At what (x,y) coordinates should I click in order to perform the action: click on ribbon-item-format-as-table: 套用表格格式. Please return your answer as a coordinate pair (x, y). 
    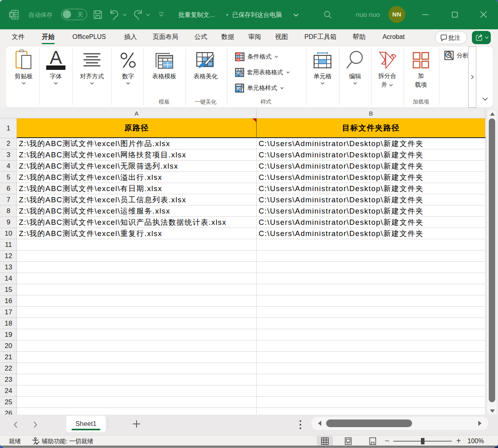
    Looking at the image, I should click on (263, 72).